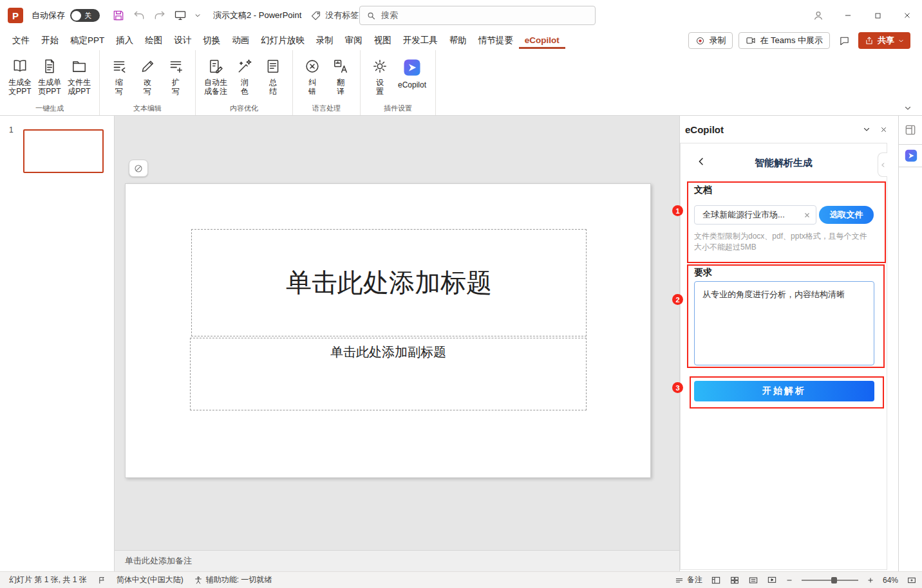 This screenshot has width=922, height=588. Describe the element at coordinates (882, 165) in the screenshot. I see `panel-collapse-handle` at that location.